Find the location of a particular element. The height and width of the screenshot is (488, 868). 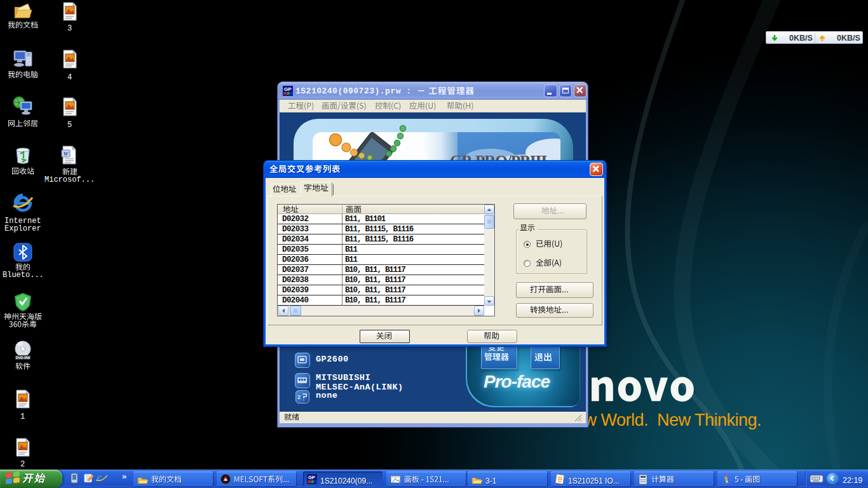

svg-text: 2 is located at coordinates (299, 397).